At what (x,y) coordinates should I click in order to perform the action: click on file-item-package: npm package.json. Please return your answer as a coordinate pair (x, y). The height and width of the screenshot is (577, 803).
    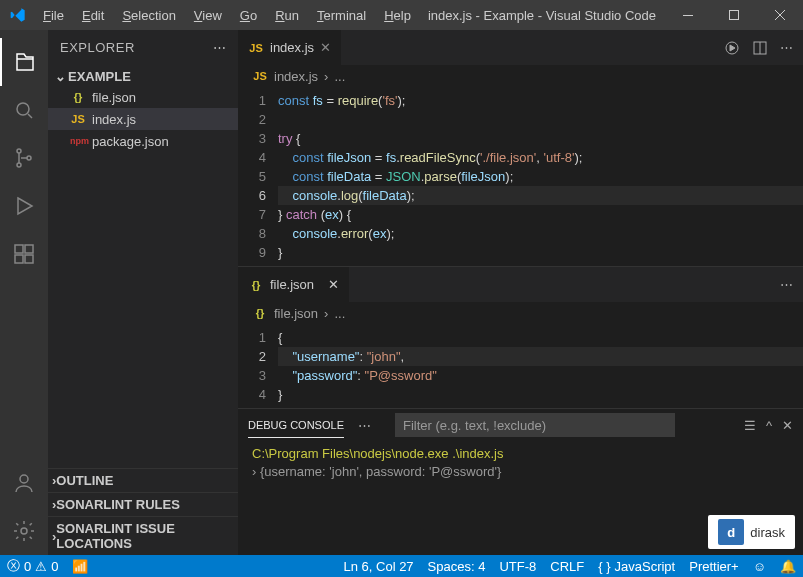
    Looking at the image, I should click on (143, 141).